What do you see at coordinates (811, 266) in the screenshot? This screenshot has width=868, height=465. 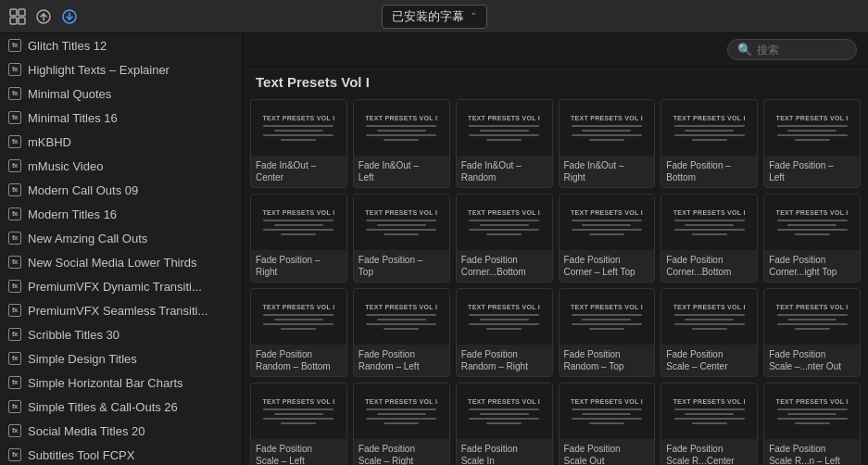 I see `preset-name: Fade Position Corner...ight Top` at bounding box center [811, 266].